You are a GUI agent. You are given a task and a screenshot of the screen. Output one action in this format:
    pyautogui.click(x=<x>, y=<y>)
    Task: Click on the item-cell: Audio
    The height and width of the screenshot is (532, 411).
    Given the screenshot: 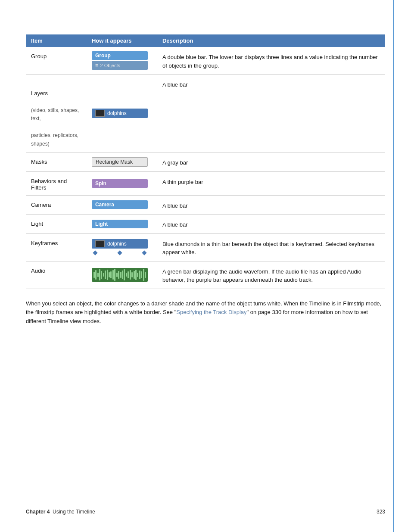 What is the action you would take?
    pyautogui.click(x=56, y=275)
    